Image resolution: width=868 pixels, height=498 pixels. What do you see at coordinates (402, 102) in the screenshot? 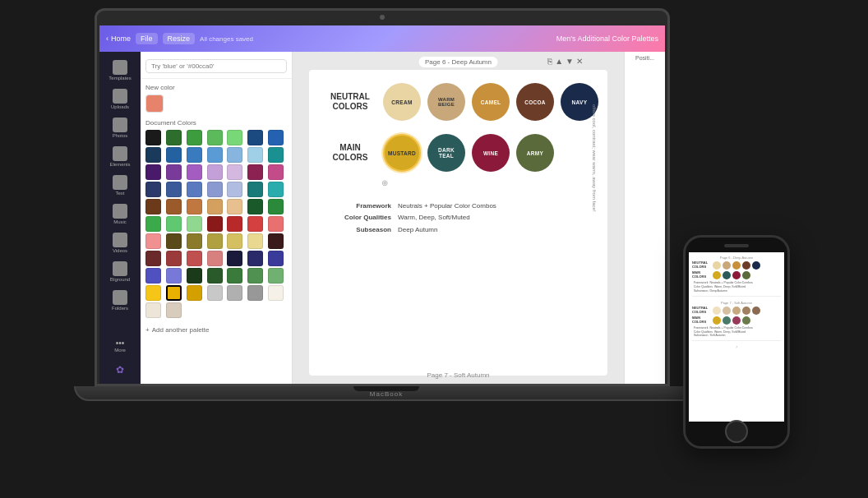
I see `cream-circle: CREAM` at bounding box center [402, 102].